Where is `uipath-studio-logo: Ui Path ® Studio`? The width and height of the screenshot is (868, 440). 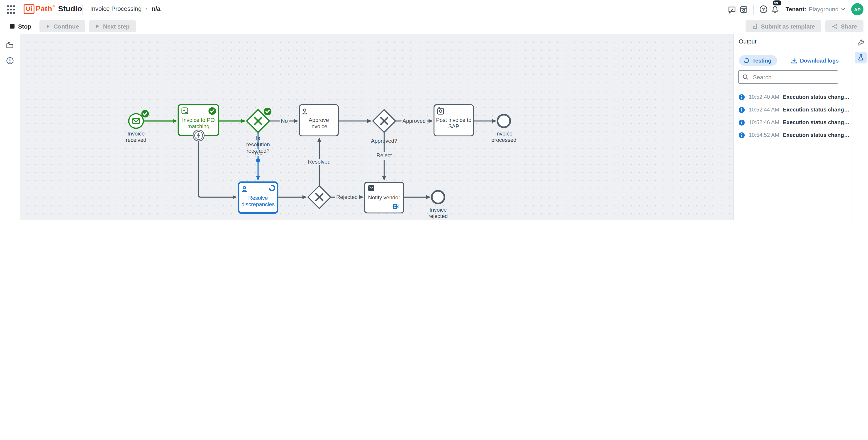
uipath-studio-logo: Ui Path ® Studio is located at coordinates (53, 9).